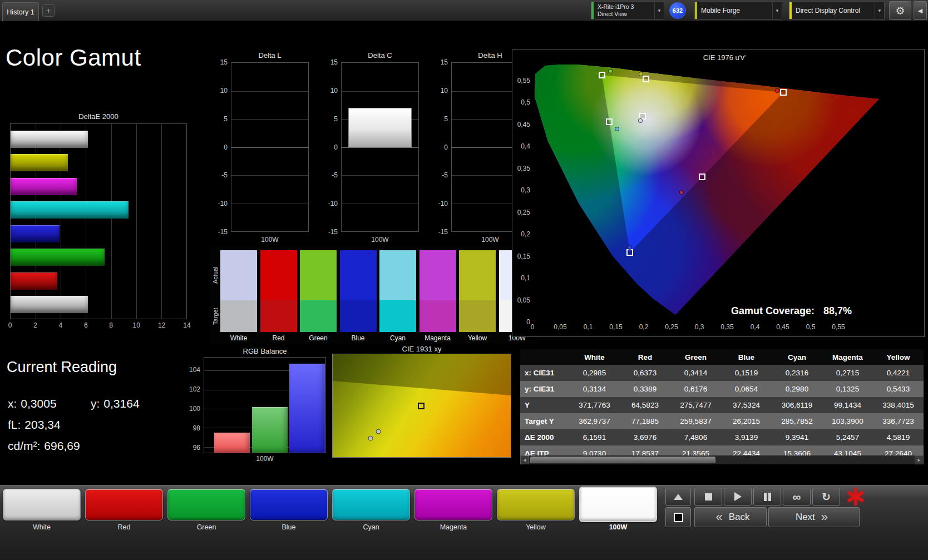 This screenshot has width=928, height=560. I want to click on pattern-swatch-white, so click(42, 505).